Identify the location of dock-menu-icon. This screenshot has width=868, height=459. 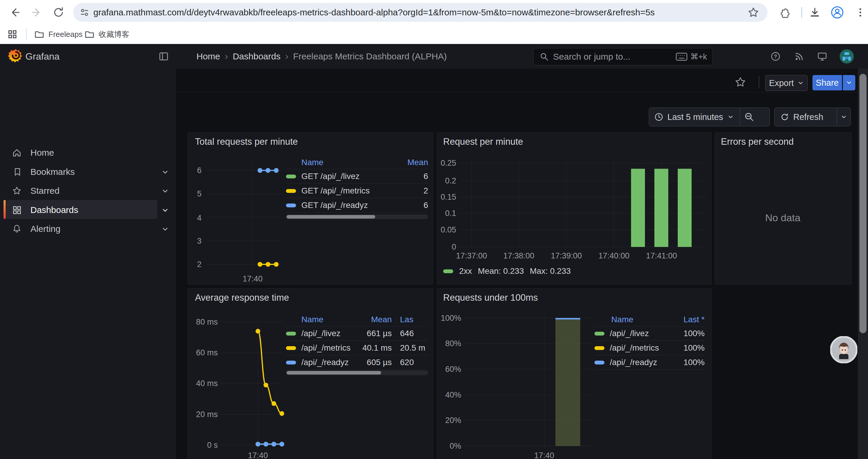
(164, 57).